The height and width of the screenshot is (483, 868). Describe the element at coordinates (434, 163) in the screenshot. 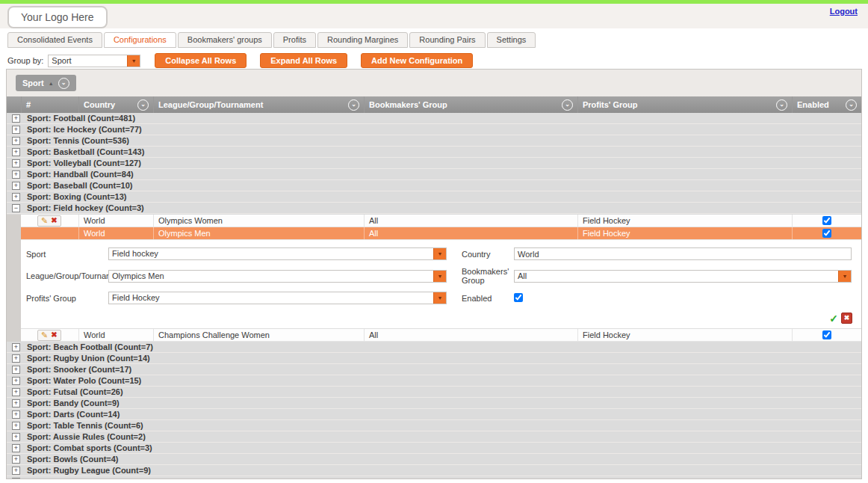

I see `group-row: +Sport: Volleyball (Count=127)` at that location.